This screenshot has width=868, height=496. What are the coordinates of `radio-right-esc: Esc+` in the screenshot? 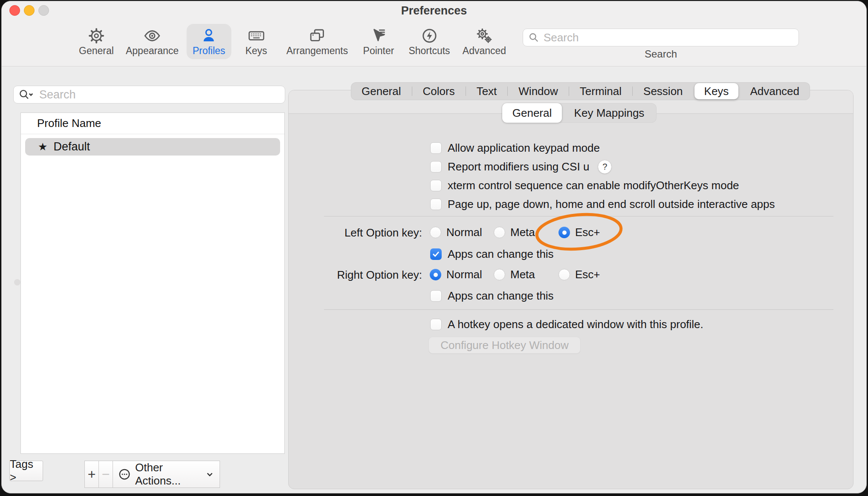 It's located at (579, 274).